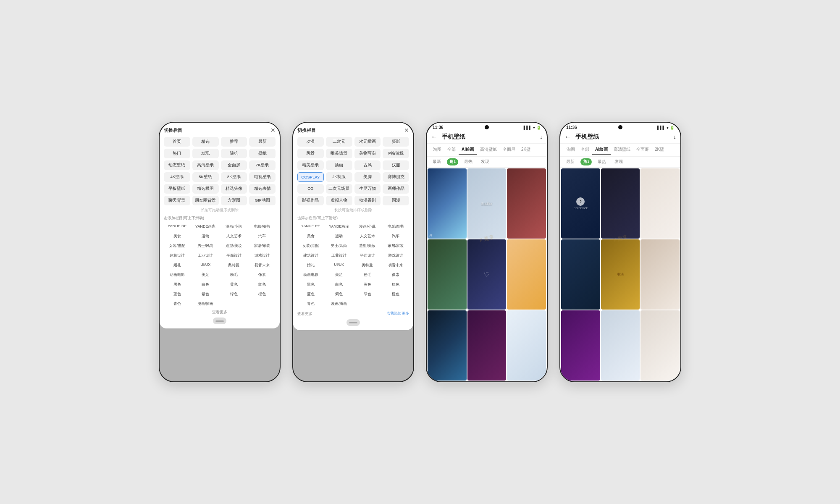 The image size is (840, 504). Describe the element at coordinates (398, 313) in the screenshot. I see `drawer-add-more-2: 点我添加更多` at that location.